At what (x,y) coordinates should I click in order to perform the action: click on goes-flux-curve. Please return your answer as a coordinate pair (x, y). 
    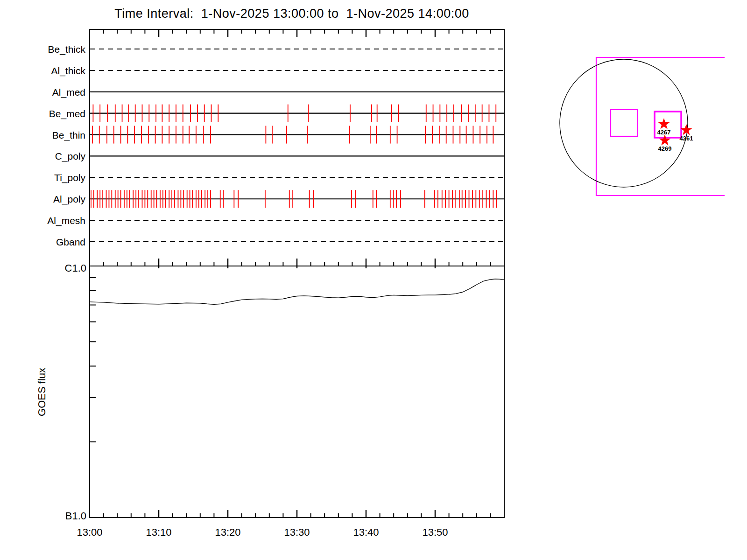
    Looking at the image, I should click on (297, 292).